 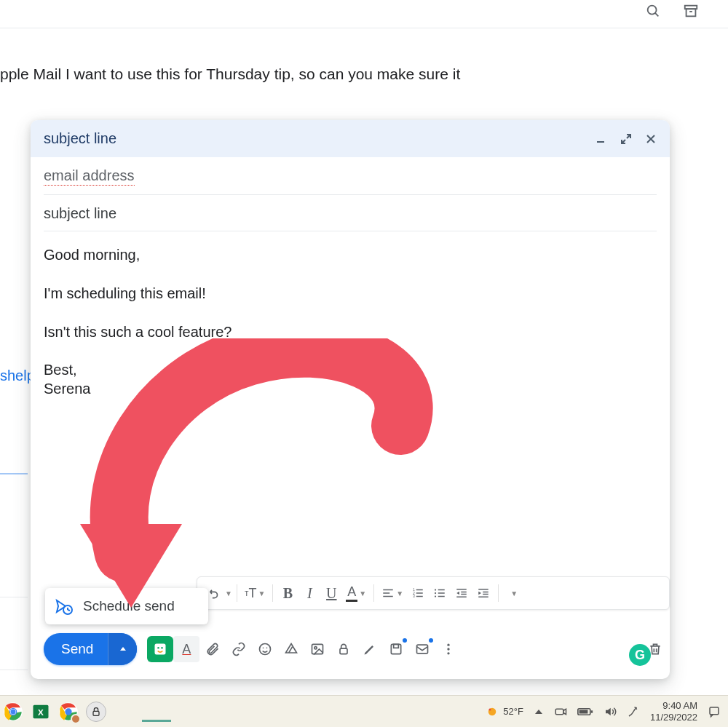 I want to click on send-button: Send, so click(x=76, y=649).